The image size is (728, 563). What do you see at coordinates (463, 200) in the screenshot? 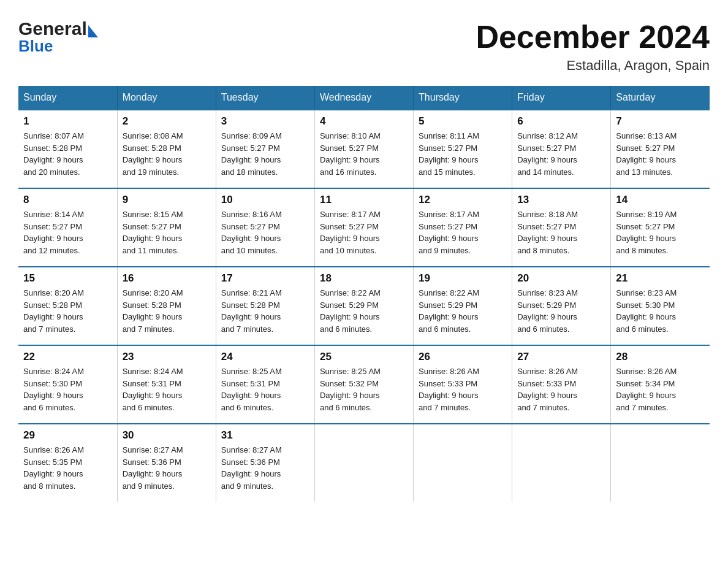
I see `day-number: 12` at bounding box center [463, 200].